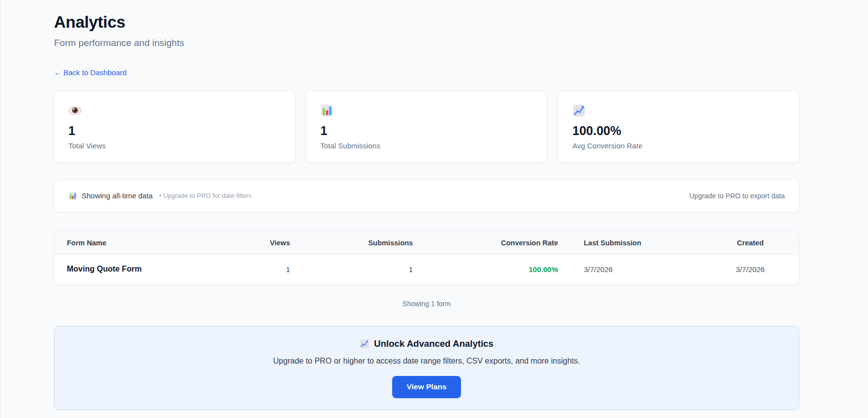 This screenshot has height=418, width=868. What do you see at coordinates (427, 361) in the screenshot?
I see `upsell-description: Upgrade to PRO or higher to access date …` at bounding box center [427, 361].